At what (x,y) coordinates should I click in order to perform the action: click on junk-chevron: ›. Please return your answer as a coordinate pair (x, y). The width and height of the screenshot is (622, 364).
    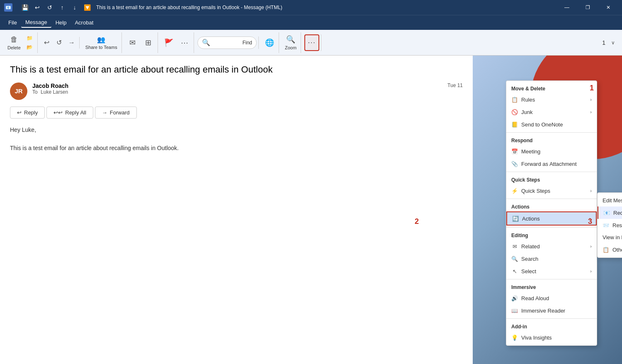
    Looking at the image, I should click on (591, 112).